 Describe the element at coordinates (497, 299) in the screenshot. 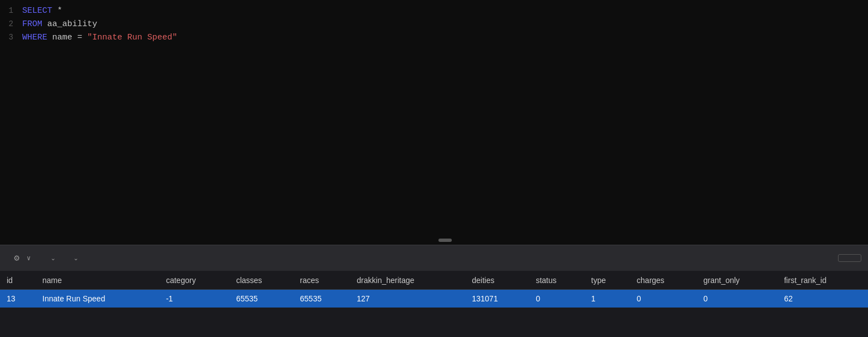

I see `cell-deities: 131071` at that location.